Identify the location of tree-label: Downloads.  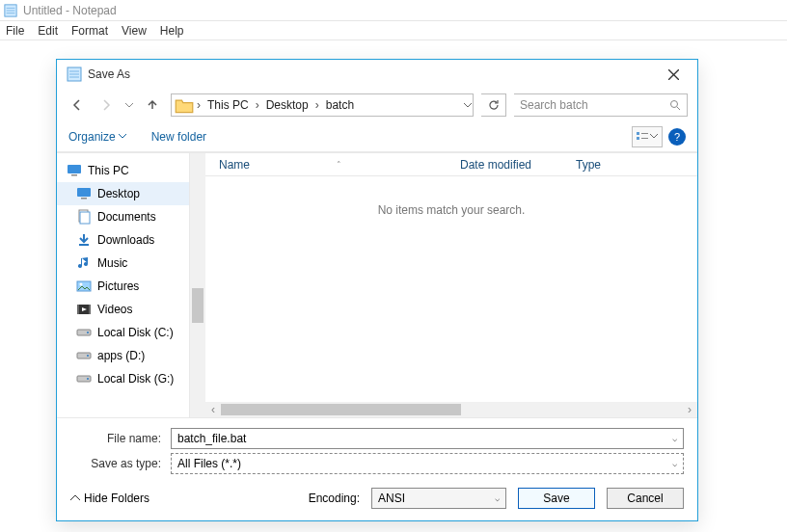
(125, 240).